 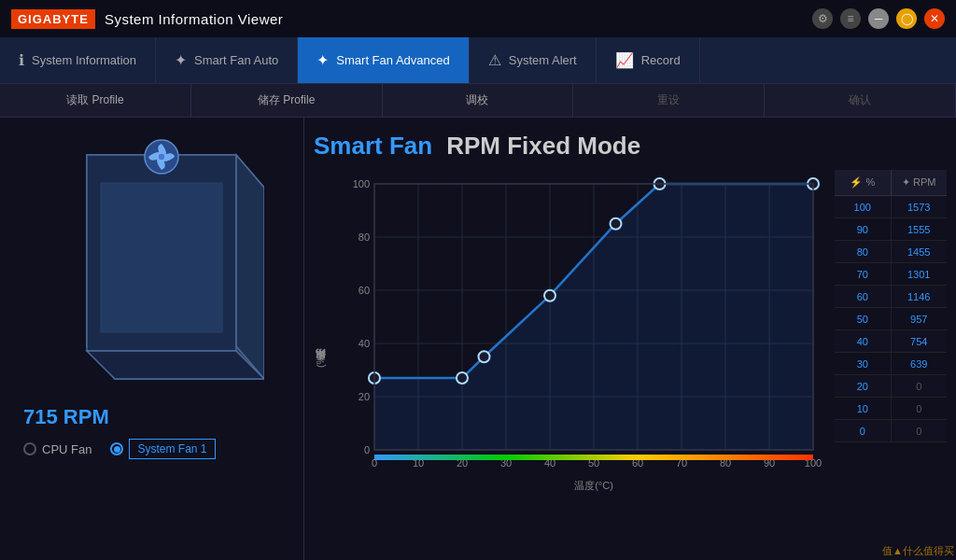 What do you see at coordinates (227, 60) in the screenshot?
I see `tab-smart-fan-auto: ✦ Smart Fan Auto` at bounding box center [227, 60].